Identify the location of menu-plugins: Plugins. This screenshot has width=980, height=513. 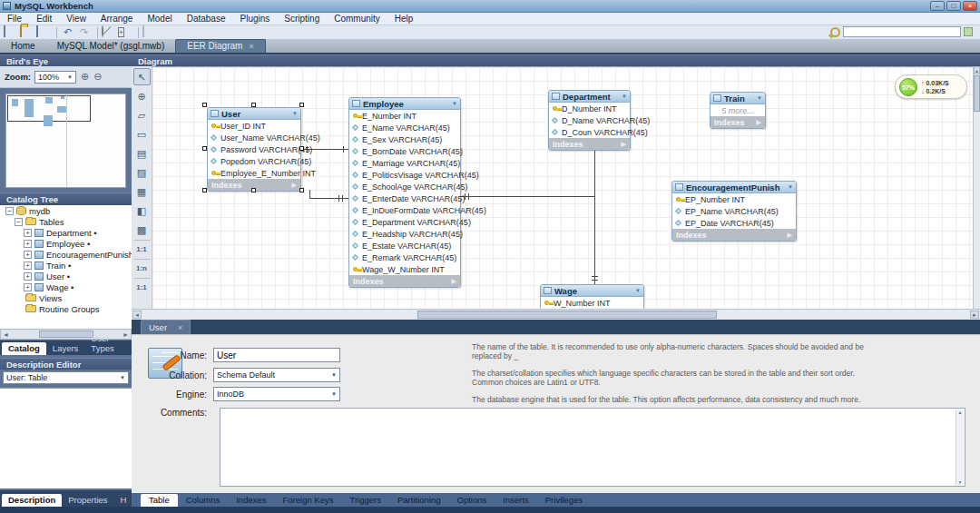
(256, 18).